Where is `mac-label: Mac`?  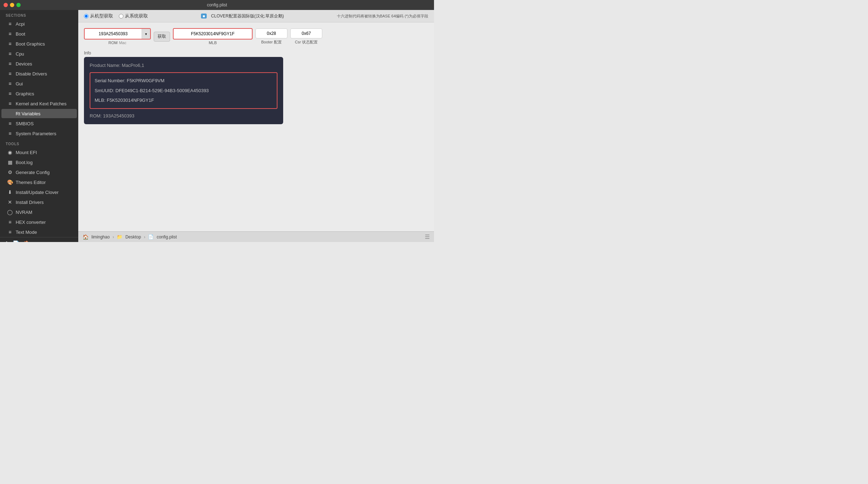
mac-label: Mac is located at coordinates (122, 43).